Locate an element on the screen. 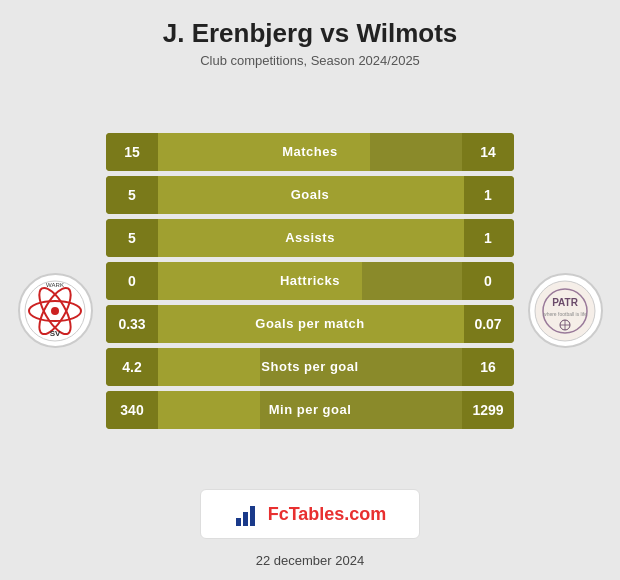 This screenshot has height=580, width=620. right-logo-circle: PATR where football is life is located at coordinates (566, 310).